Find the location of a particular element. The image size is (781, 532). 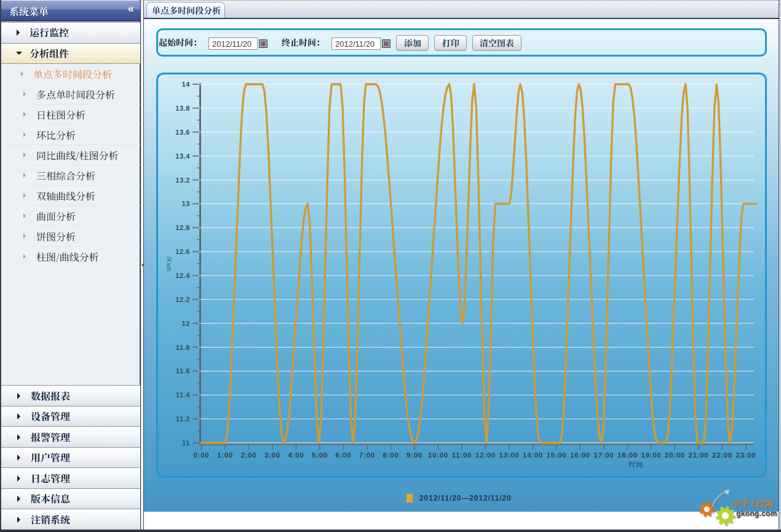

svg-text: 8:00 is located at coordinates (391, 455).